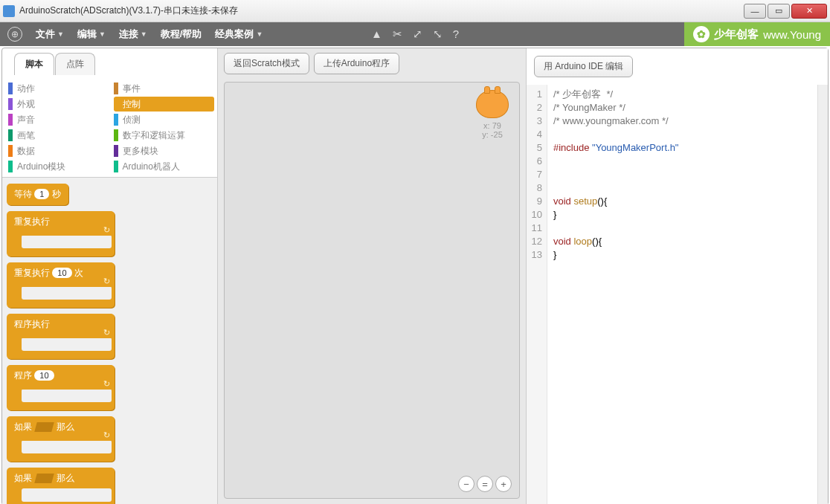  Describe the element at coordinates (61, 285) in the screenshot. I see `block-repeat: 重复执行 10 次` at that location.